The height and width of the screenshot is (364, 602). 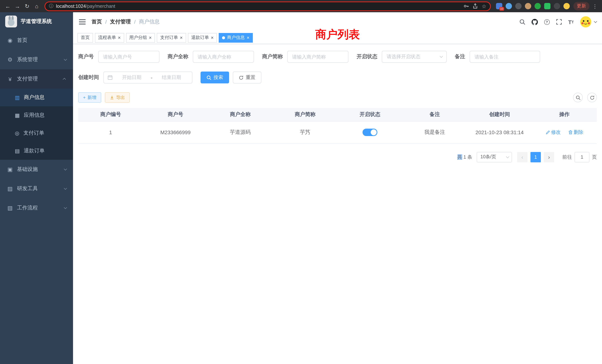 What do you see at coordinates (37, 60) in the screenshot?
I see `sidebar-item-system: ⚙ 系统管理` at bounding box center [37, 60].